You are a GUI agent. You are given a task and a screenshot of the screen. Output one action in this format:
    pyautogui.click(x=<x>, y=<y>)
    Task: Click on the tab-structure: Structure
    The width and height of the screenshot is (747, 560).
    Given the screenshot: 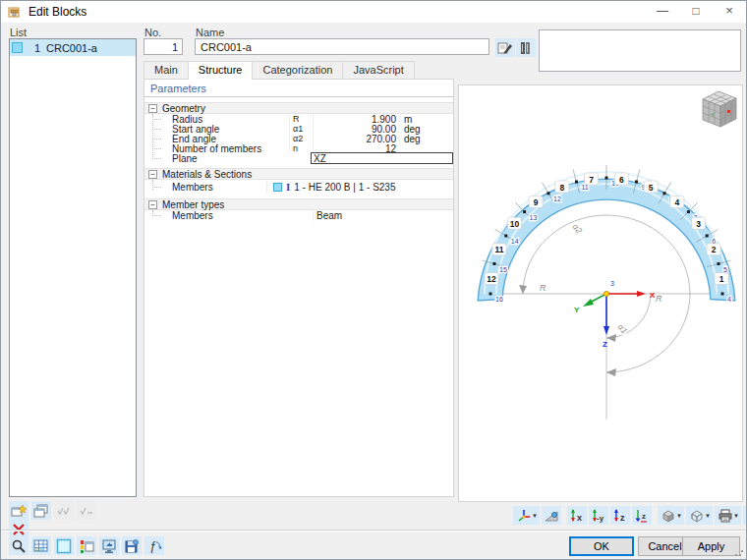 What is the action you would take?
    pyautogui.click(x=220, y=71)
    